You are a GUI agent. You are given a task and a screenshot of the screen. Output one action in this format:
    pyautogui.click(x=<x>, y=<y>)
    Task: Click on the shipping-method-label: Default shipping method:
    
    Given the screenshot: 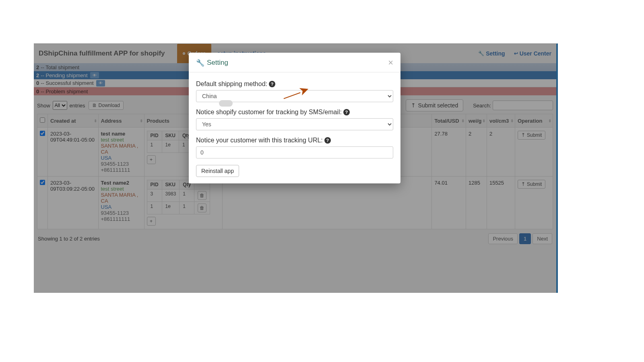 What is the action you would take?
    pyautogui.click(x=232, y=84)
    